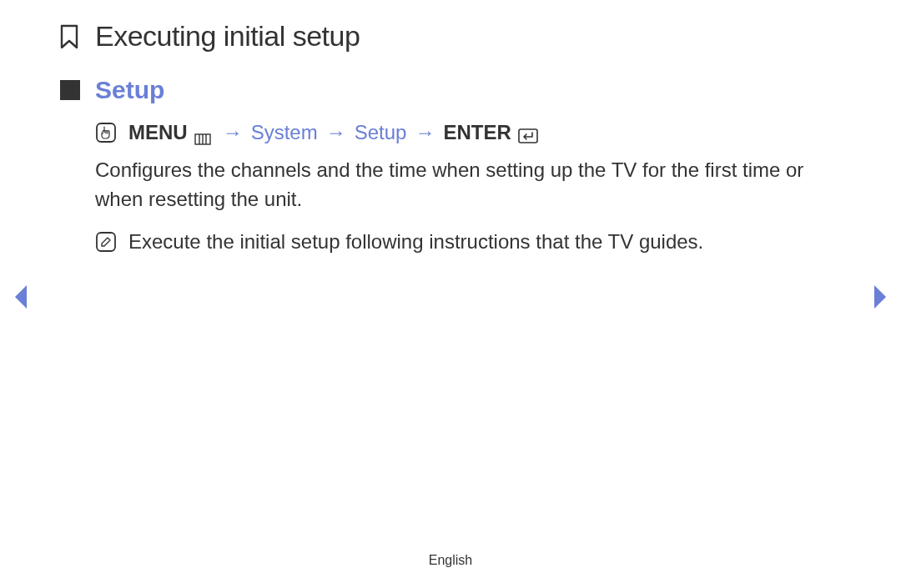 Image resolution: width=901 pixels, height=588 pixels. What do you see at coordinates (477, 133) in the screenshot?
I see `enter-label: ENTER` at bounding box center [477, 133].